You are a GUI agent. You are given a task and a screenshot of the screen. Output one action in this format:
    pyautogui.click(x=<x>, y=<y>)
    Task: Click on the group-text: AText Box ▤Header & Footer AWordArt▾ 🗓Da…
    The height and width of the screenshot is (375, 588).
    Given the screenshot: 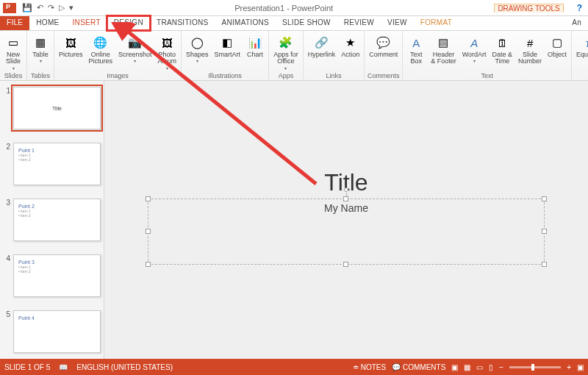 What is the action you would take?
    pyautogui.click(x=487, y=56)
    